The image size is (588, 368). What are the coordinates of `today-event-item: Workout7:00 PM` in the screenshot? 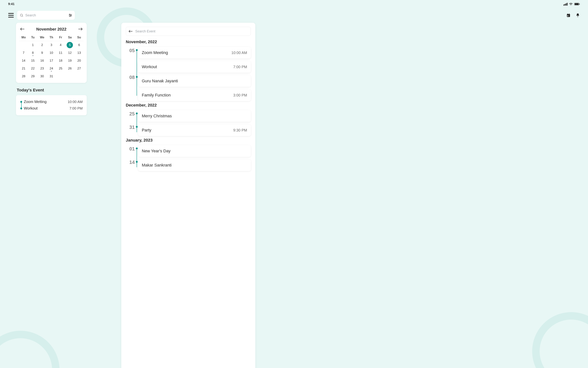 It's located at (51, 108).